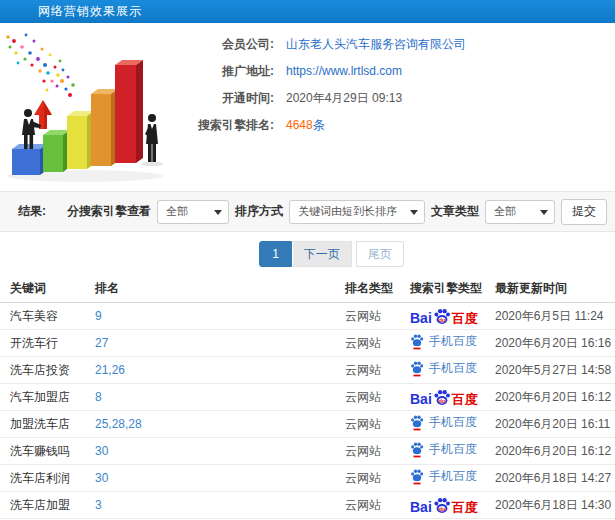  I want to click on engine-filter-value: 全部, so click(177, 212).